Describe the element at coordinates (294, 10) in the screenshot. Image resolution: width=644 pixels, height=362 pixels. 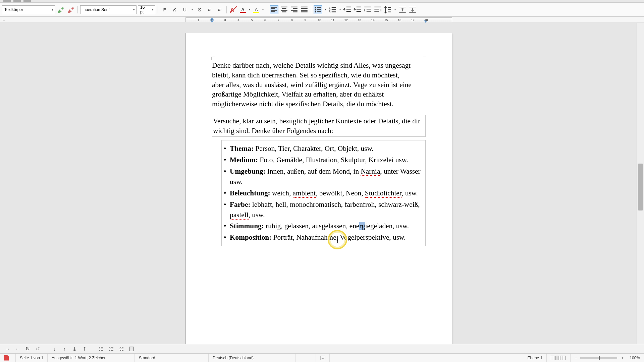
I see `align-right-button` at that location.